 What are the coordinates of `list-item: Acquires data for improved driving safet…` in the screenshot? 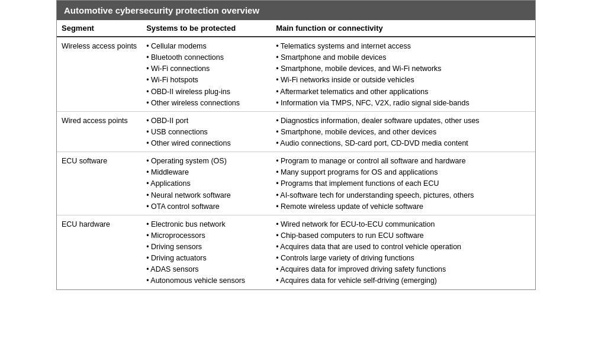 It's located at (403, 269).